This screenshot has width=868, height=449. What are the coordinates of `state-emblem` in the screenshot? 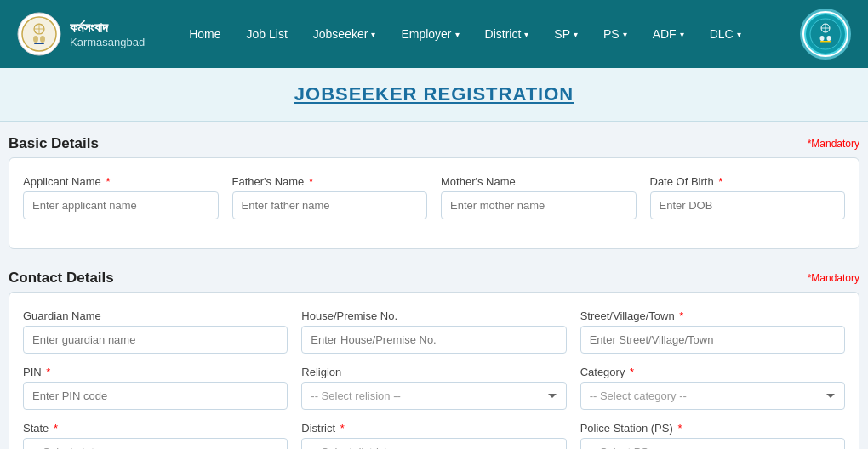 It's located at (825, 34).